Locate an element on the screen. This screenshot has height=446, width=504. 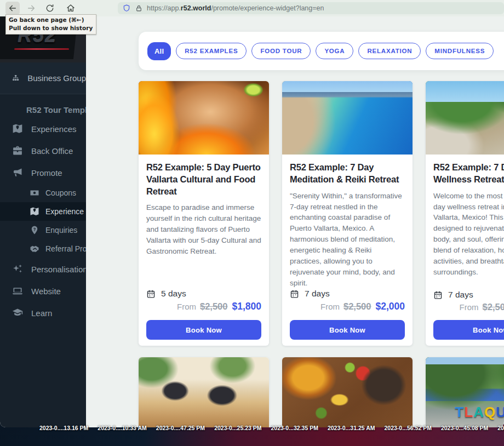
sidebar-item-label: Experience Widget is located at coordinates (66, 211).